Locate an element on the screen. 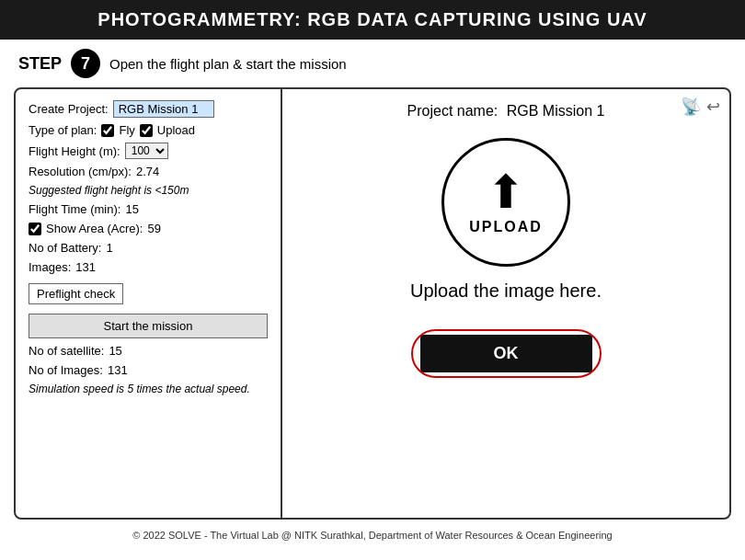  resolution-label: Resolution (cm/px): is located at coordinates (80, 171).